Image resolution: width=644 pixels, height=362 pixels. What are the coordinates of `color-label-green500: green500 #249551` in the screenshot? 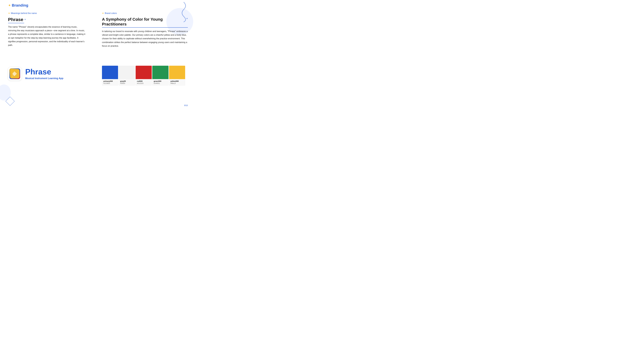 It's located at (160, 82).